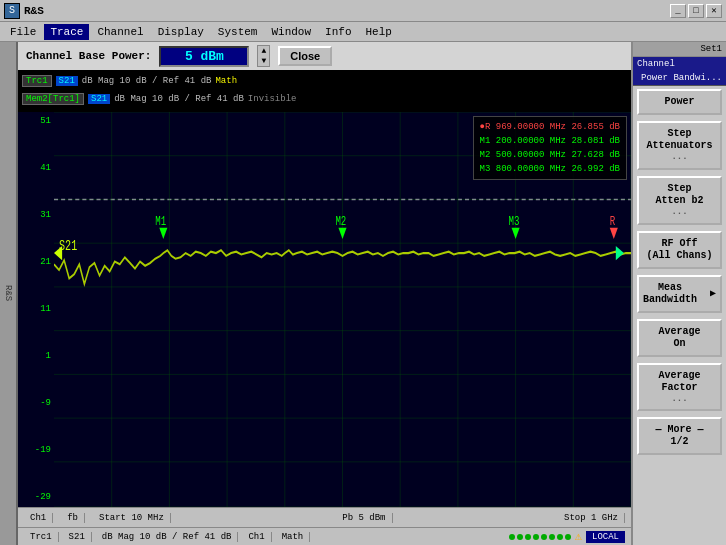 This screenshot has width=726, height=545. Describe the element at coordinates (53, 99) in the screenshot. I see `mem-label: Mem2[Trc1]` at that location.